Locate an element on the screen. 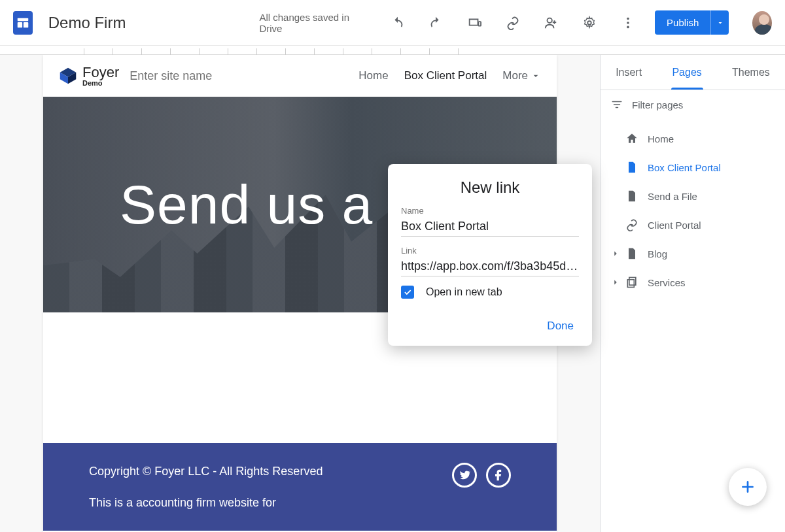 The width and height of the screenshot is (785, 532). open-new-tab-label: Open in new tab is located at coordinates (464, 292).